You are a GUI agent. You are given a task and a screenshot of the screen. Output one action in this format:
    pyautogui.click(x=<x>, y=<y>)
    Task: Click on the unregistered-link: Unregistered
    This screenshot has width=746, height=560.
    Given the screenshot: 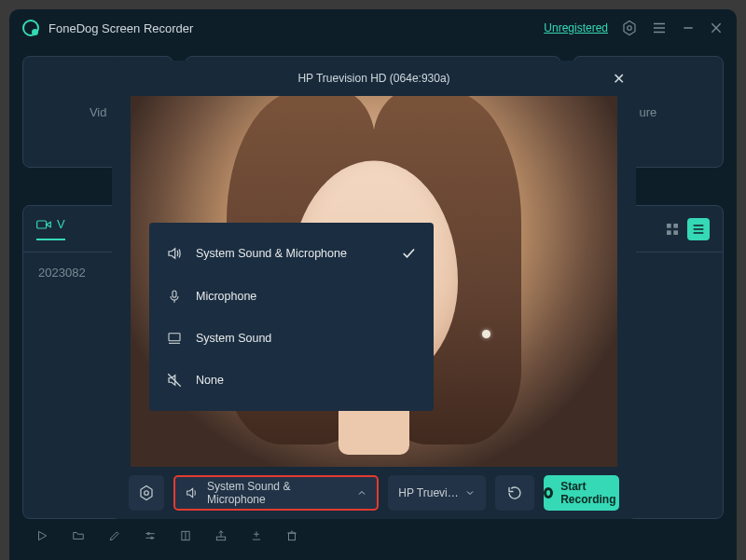 What is the action you would take?
    pyautogui.click(x=576, y=28)
    